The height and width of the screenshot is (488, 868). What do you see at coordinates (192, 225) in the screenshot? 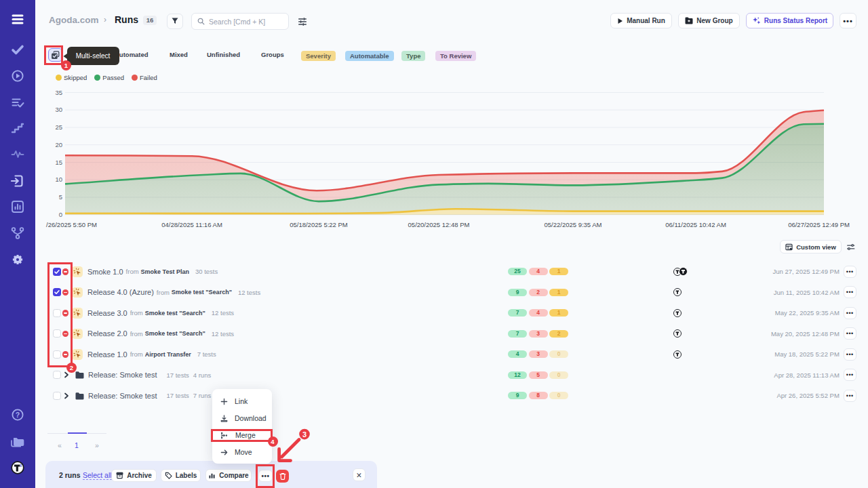
I see `svg-text: 04/28/2025 11:16 AM` at bounding box center [192, 225].